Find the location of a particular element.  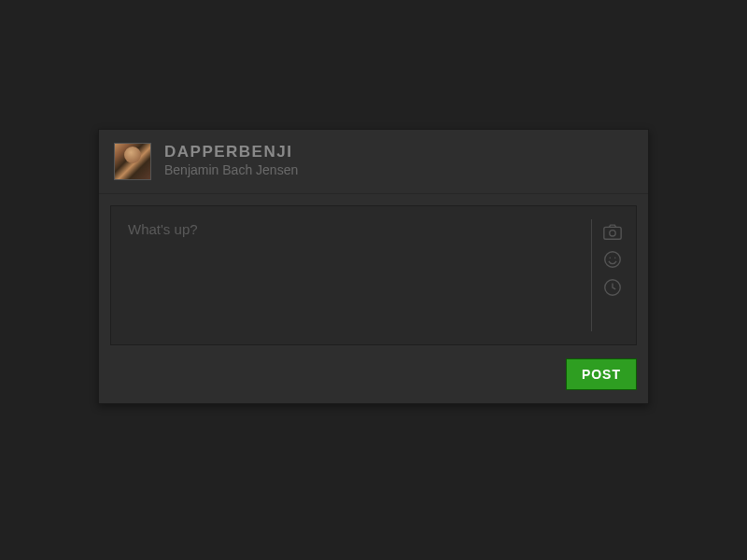

user-meta: DAPPERBENJI Benjamin Bach Jensen is located at coordinates (232, 161).